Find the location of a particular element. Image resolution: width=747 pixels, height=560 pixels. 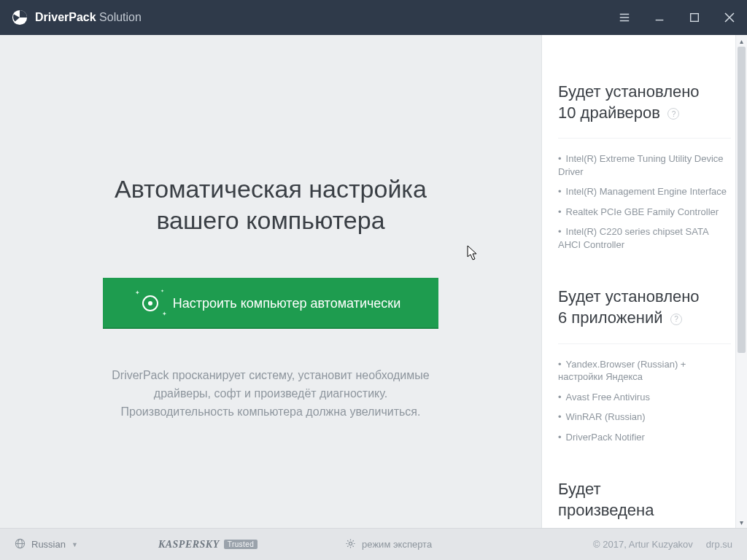

expert-mode-label: режим эксперта is located at coordinates (397, 544).